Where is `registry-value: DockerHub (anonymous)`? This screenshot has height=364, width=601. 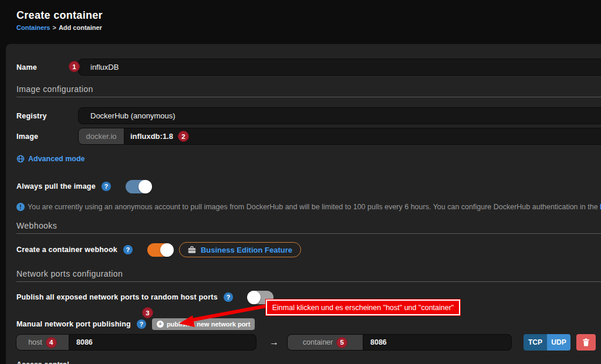 registry-value: DockerHub (anonymous) is located at coordinates (133, 116).